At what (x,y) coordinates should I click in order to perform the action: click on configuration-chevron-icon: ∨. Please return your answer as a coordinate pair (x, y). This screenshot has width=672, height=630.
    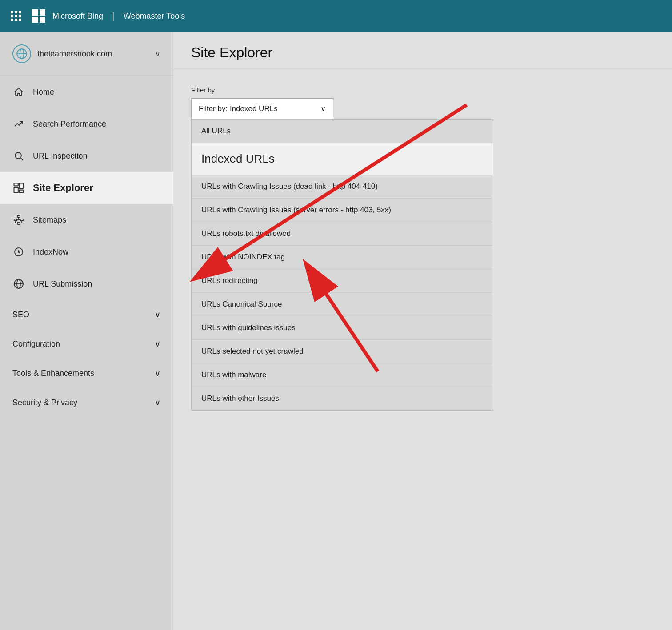
    Looking at the image, I should click on (157, 344).